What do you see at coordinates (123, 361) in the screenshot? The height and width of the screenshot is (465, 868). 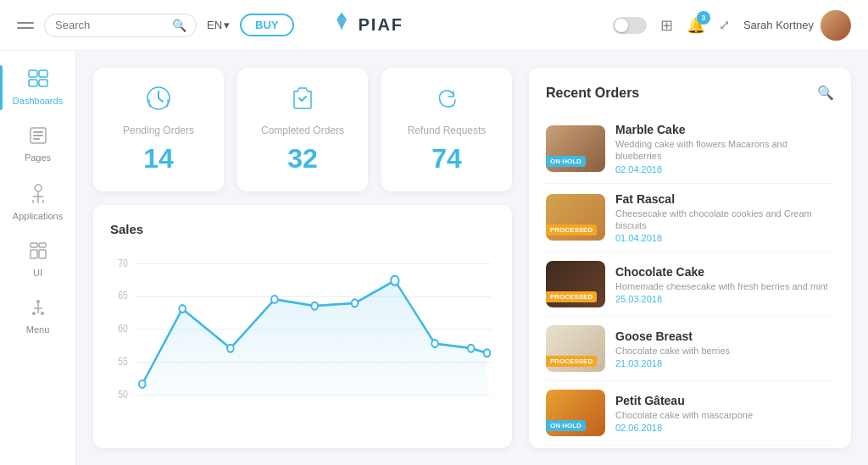 I see `svg-text: 55` at bounding box center [123, 361].